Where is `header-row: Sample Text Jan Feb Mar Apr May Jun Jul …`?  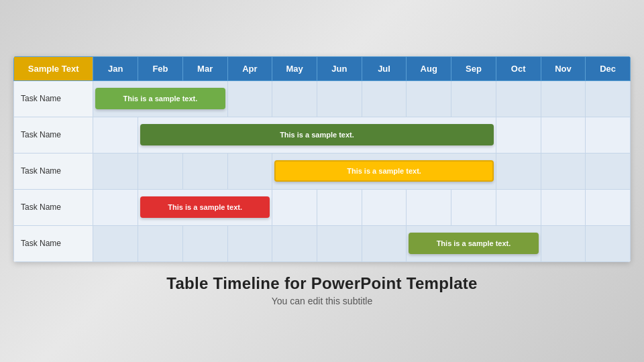
header-row: Sample Text Jan Feb Mar Apr May Jun Jul … is located at coordinates (322, 68).